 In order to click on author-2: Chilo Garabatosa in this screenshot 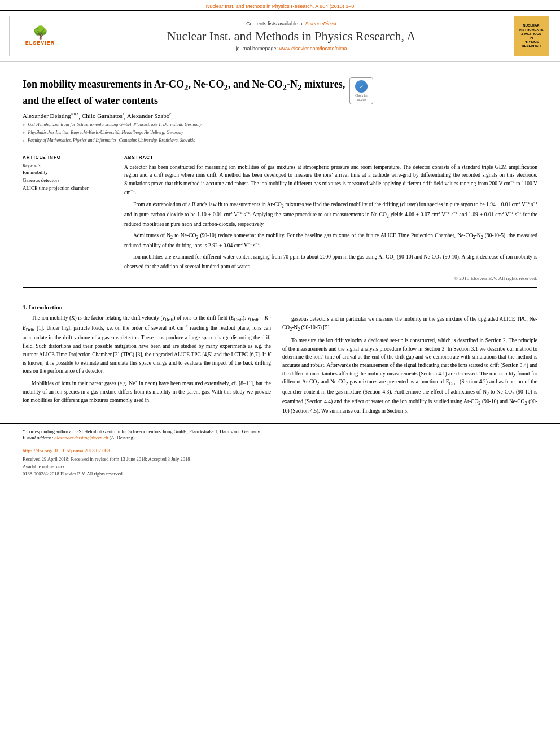, I will do `click(103, 116)`.